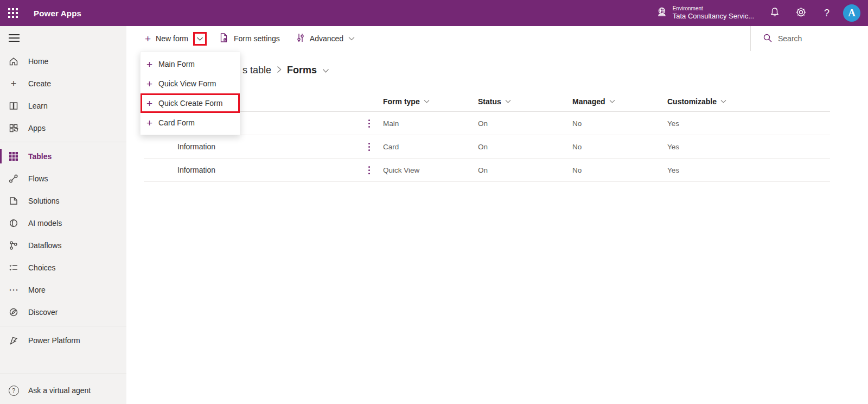 The height and width of the screenshot is (404, 868). I want to click on menu-item-quick-create-form: + Quick Create Form, so click(190, 103).